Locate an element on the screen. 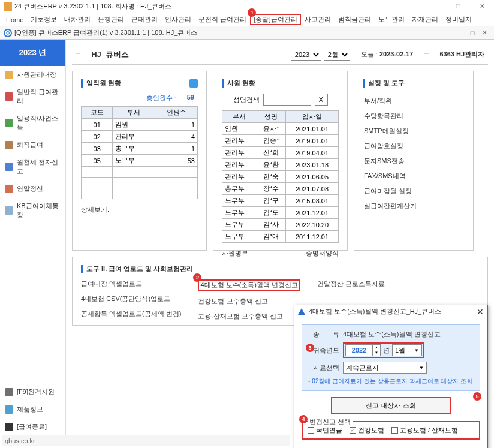  check-0: 국민연금 is located at coordinates (325, 431).